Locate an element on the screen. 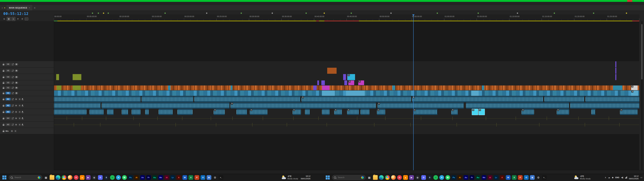 This screenshot has width=644, height=181. taskbar-app-task-view: ▦ is located at coordinates (46, 178).